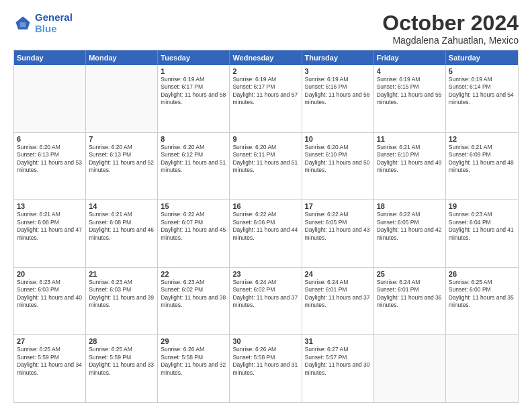  I want to click on header-sunday: Sunday, so click(50, 58).